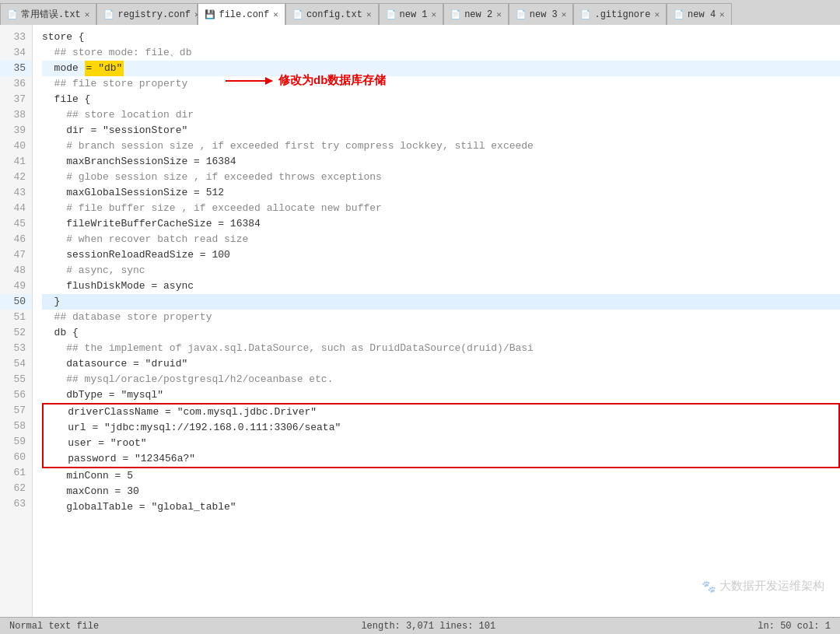 This screenshot has height=634, width=840. What do you see at coordinates (16, 302) in the screenshot?
I see `line-number: 50` at bounding box center [16, 302].